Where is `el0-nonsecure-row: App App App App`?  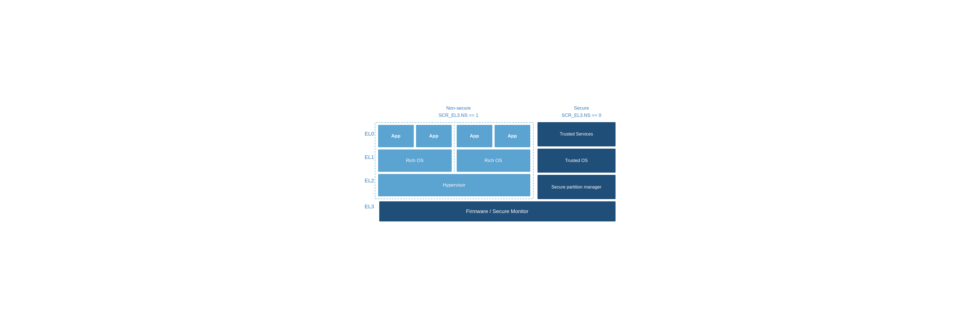
el0-nonsecure-row: App App App App is located at coordinates (454, 136).